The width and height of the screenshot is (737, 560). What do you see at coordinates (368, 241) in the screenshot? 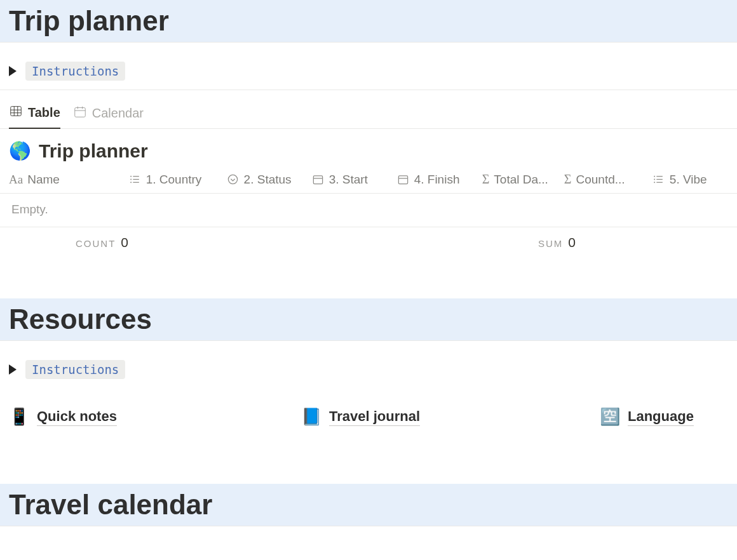
I see `table-footer: COUNT 0 SUM 0` at bounding box center [368, 241].